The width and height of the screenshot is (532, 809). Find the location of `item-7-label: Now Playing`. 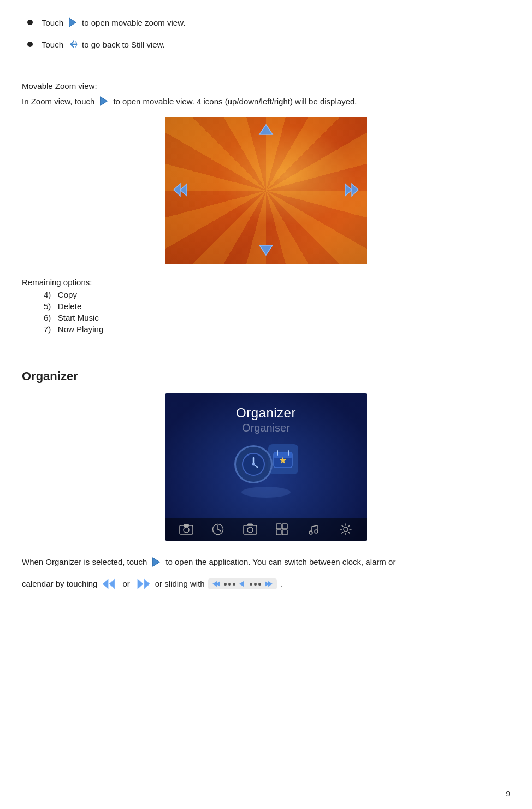

item-7-label: Now Playing is located at coordinates (81, 329).